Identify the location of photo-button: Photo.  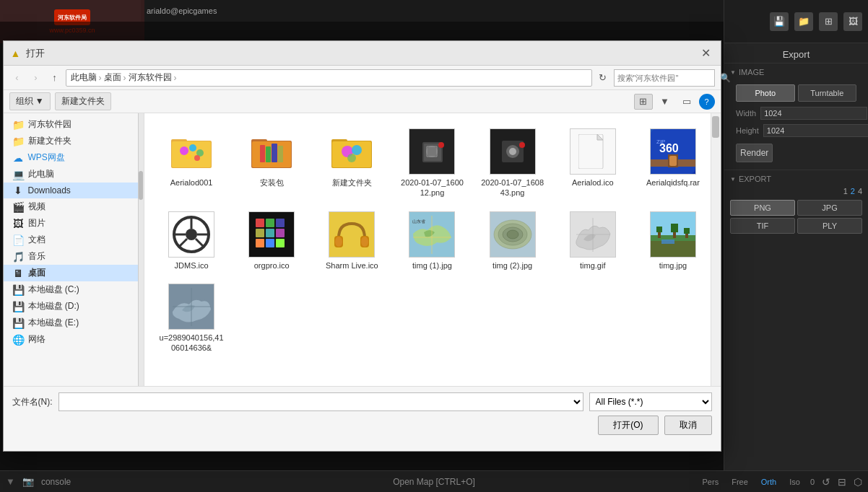
(765, 93).